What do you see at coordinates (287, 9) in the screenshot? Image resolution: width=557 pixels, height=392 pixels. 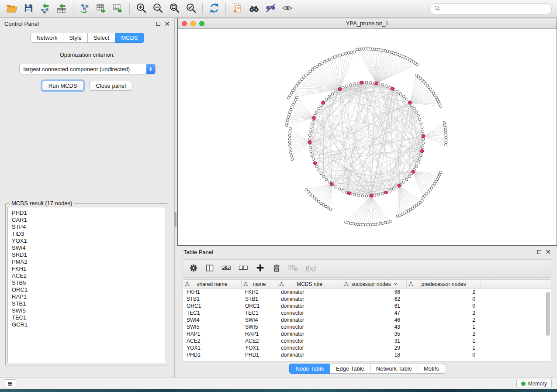 I see `show-all-button` at bounding box center [287, 9].